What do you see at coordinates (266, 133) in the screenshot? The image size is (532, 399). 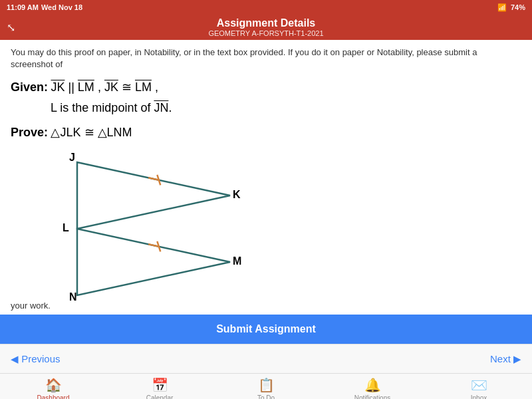 I see `prove-section: Prove: △JLK ≅ △LNM` at bounding box center [266, 133].